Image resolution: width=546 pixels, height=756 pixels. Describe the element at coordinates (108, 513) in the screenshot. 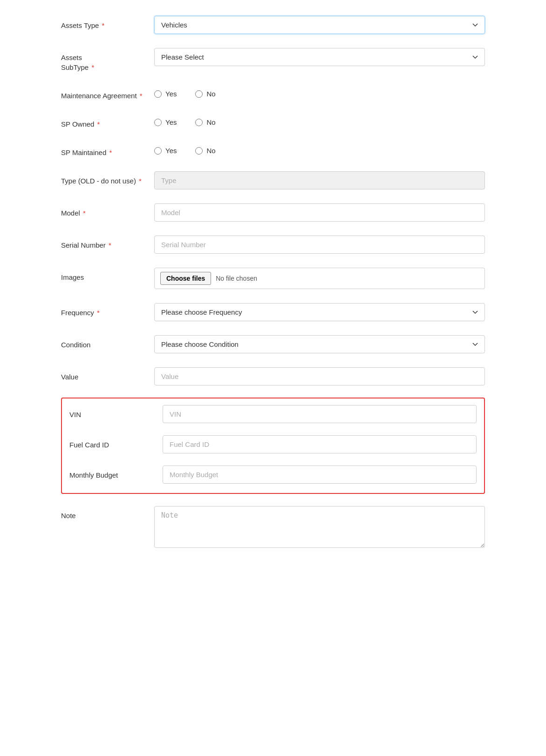

I see `note-label: Note` at that location.